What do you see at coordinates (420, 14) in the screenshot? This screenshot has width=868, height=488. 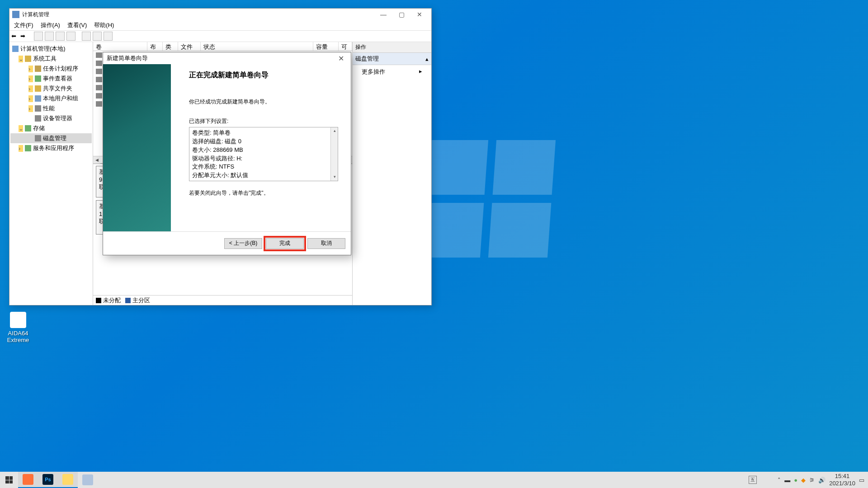 I see `close-button: ✕` at bounding box center [420, 14].